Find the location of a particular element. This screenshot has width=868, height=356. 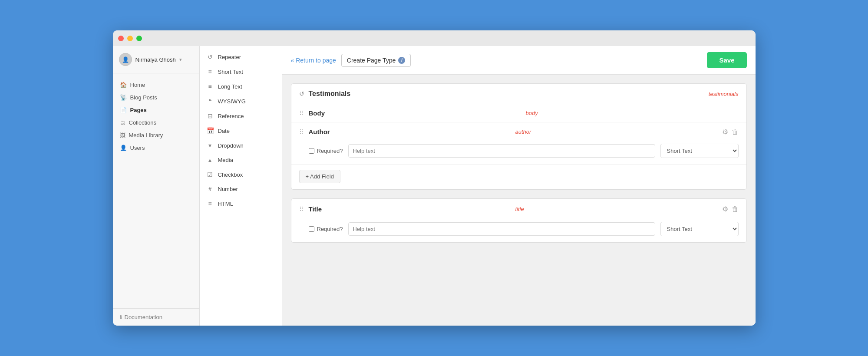

author-field-slug: author is located at coordinates (617, 132).